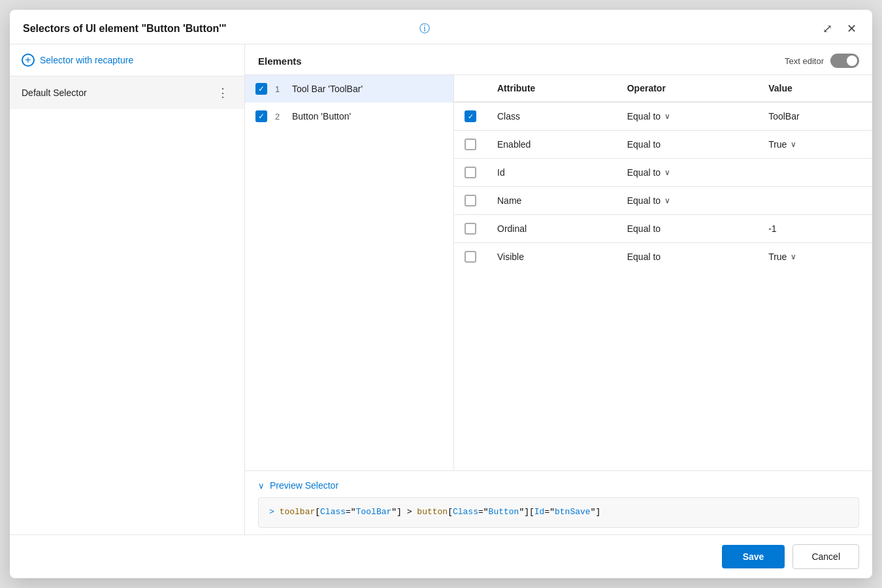 This screenshot has height=588, width=882. Describe the element at coordinates (559, 60) in the screenshot. I see `elements-header: Elements Text editor` at that location.